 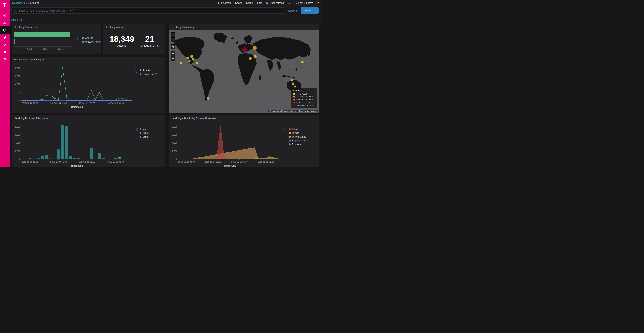 I want to click on sidebar-item-dev-tools, so click(x=5, y=45).